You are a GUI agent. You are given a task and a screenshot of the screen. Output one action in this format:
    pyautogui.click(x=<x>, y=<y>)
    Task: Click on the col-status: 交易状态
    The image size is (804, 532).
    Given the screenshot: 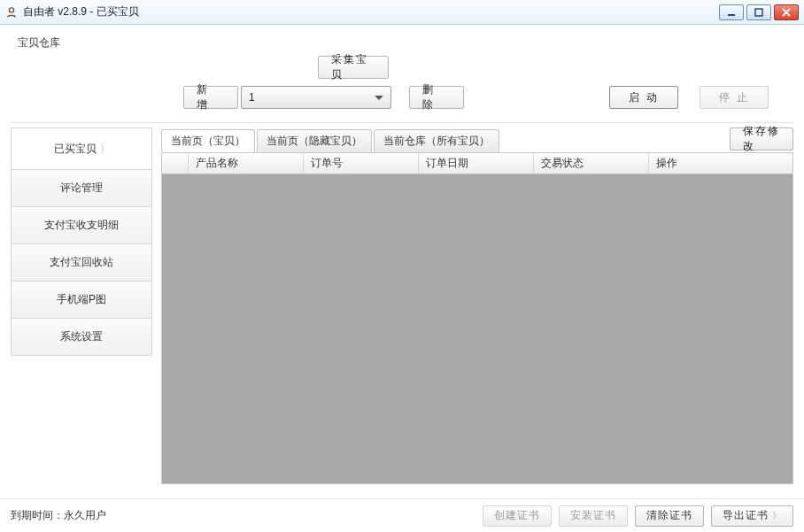 What is the action you would take?
    pyautogui.click(x=591, y=163)
    